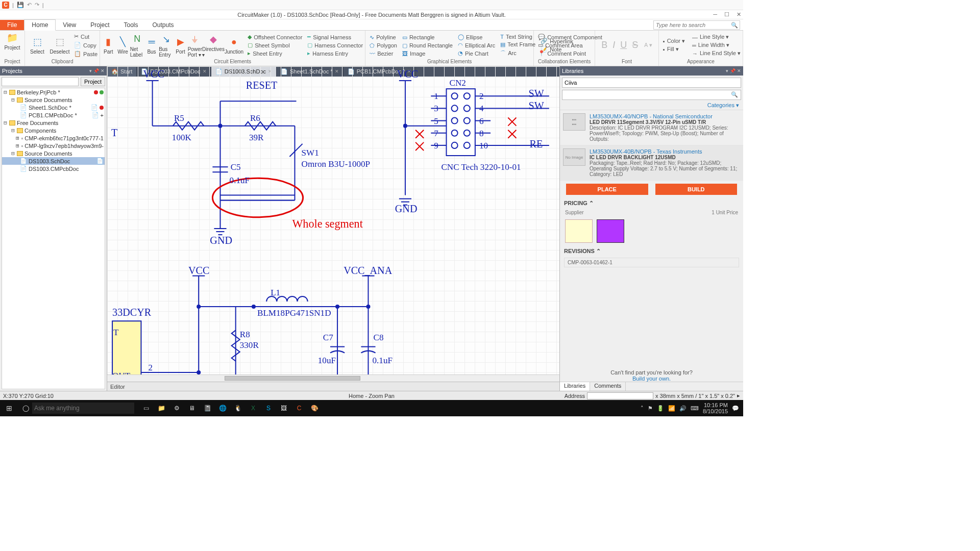 The image size is (980, 551). Describe the element at coordinates (108, 45) in the screenshot. I see `part-button: ▮Part` at that location.